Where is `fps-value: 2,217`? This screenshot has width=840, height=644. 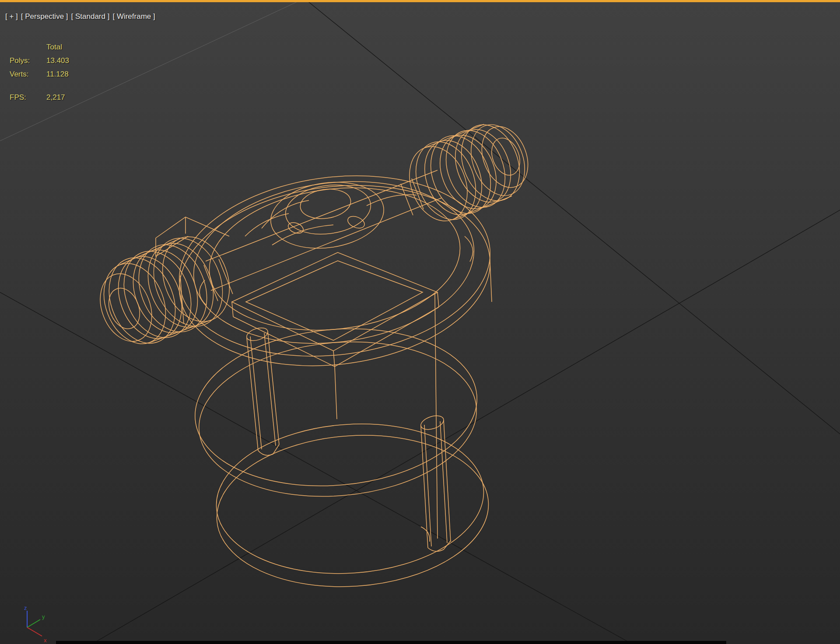
fps-value: 2,217 is located at coordinates (56, 97).